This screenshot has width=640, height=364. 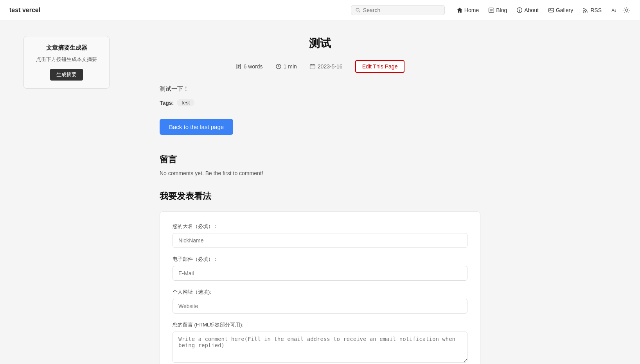 I want to click on settings-icon, so click(x=627, y=10).